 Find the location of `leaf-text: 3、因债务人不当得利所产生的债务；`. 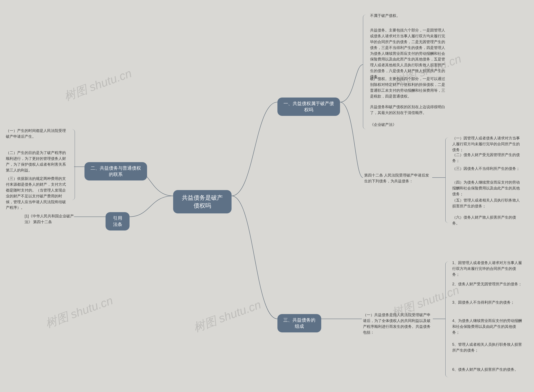

leaf-text: 3、因债务人不当得利所产生的债务； is located at coordinates (483, 303).